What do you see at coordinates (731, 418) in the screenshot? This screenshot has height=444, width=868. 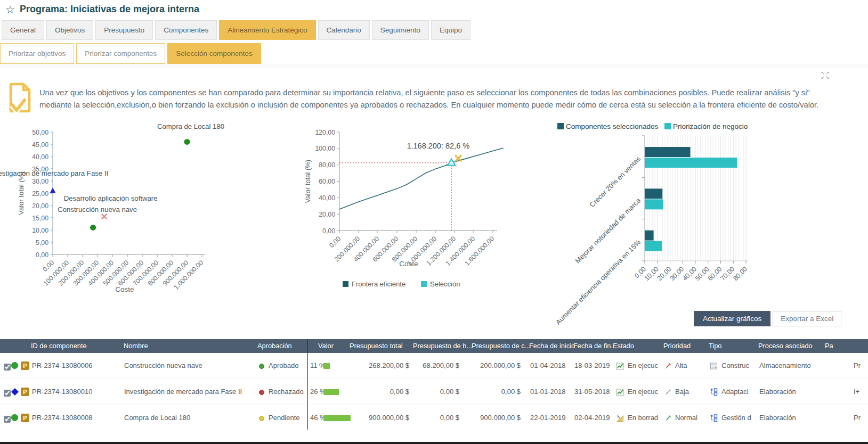 I see `cell-type: Gestión d` at bounding box center [731, 418].